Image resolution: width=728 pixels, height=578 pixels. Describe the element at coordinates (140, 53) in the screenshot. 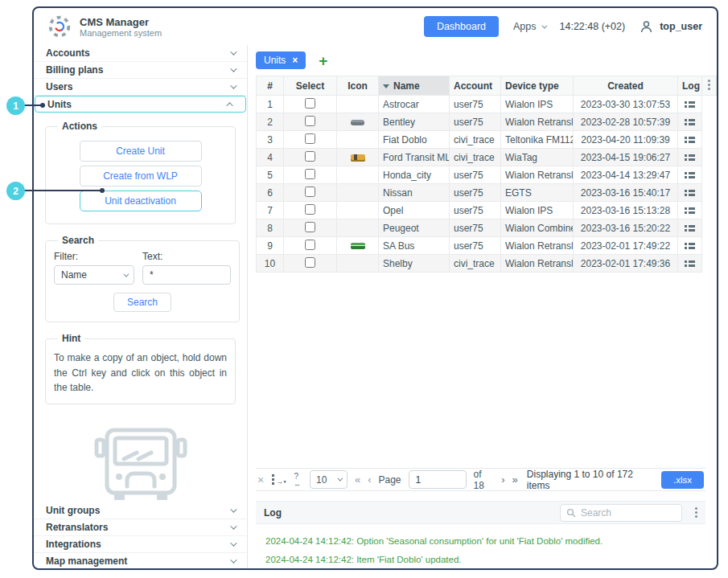

I see `sidebar-item-accounts: Accounts` at that location.